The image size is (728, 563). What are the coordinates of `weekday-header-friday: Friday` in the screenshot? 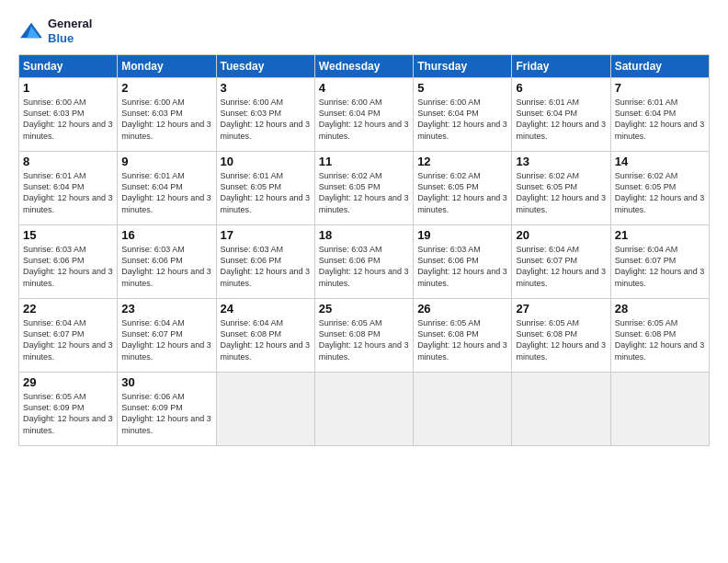 It's located at (561, 66).